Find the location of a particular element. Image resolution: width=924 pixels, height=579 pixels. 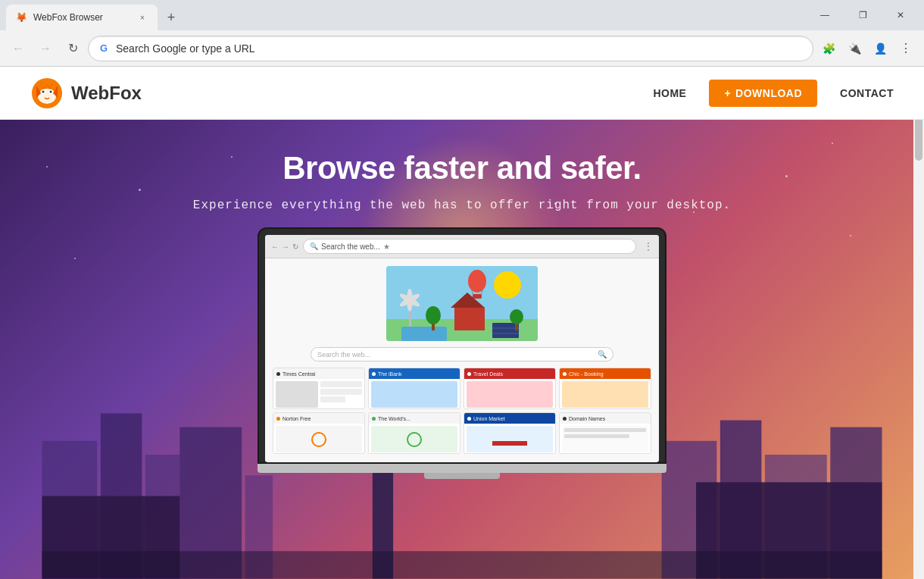

laptop-tile: Travel Deals is located at coordinates (510, 388).